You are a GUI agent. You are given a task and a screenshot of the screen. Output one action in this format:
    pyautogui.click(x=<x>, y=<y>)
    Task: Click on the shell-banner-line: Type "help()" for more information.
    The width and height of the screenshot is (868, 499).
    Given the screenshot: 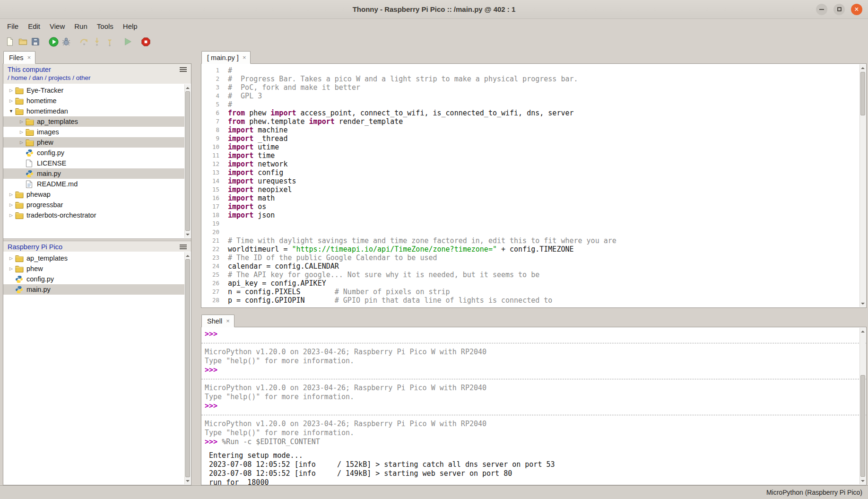 What is the action you would take?
    pyautogui.click(x=530, y=397)
    